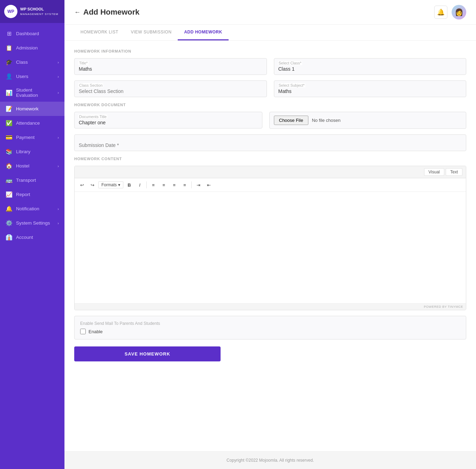  Describe the element at coordinates (32, 93) in the screenshot. I see `sidebar-item-student-evaluation: 📊 Student Evaluation ›` at that location.